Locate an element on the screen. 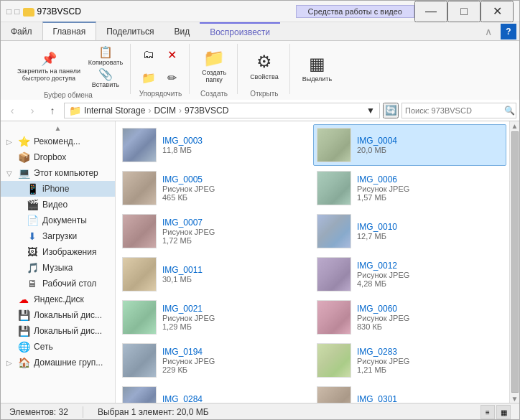  iphone-icon: 📱 is located at coordinates (32, 189).